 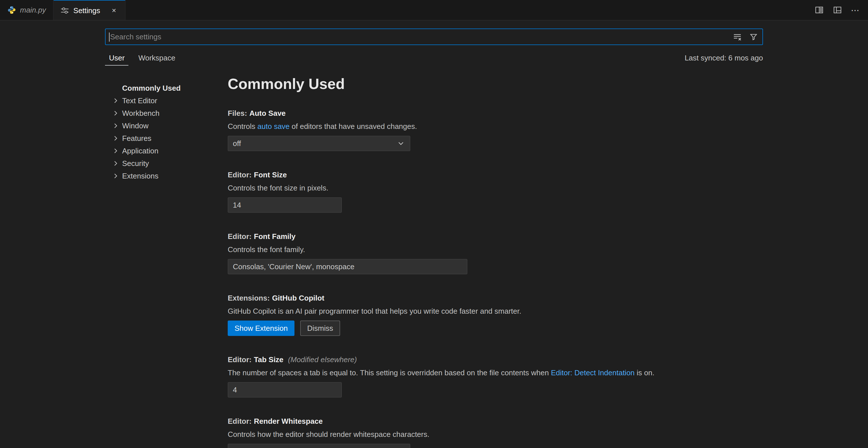 I want to click on editor-actions: ⋯, so click(x=837, y=10).